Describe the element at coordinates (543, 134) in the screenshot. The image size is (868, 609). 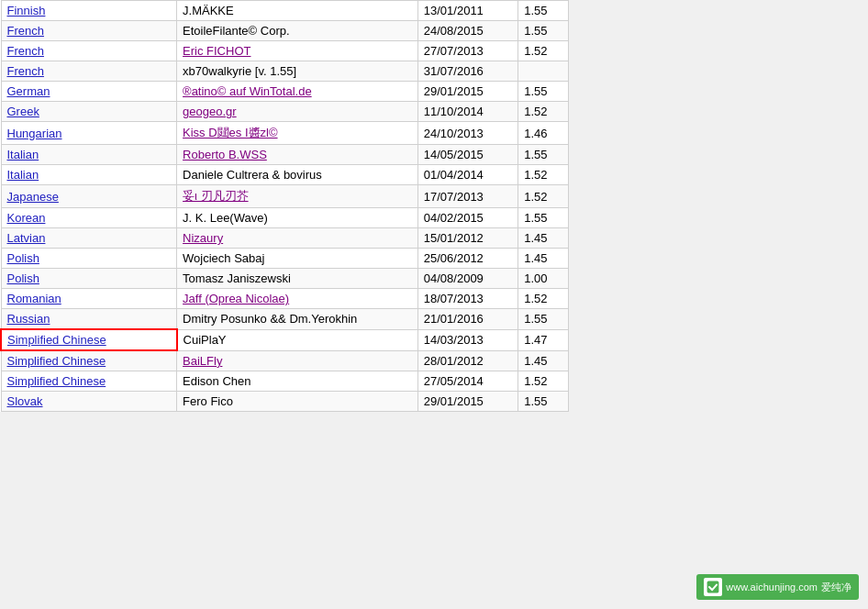
I see `version-cell: 1.46` at that location.